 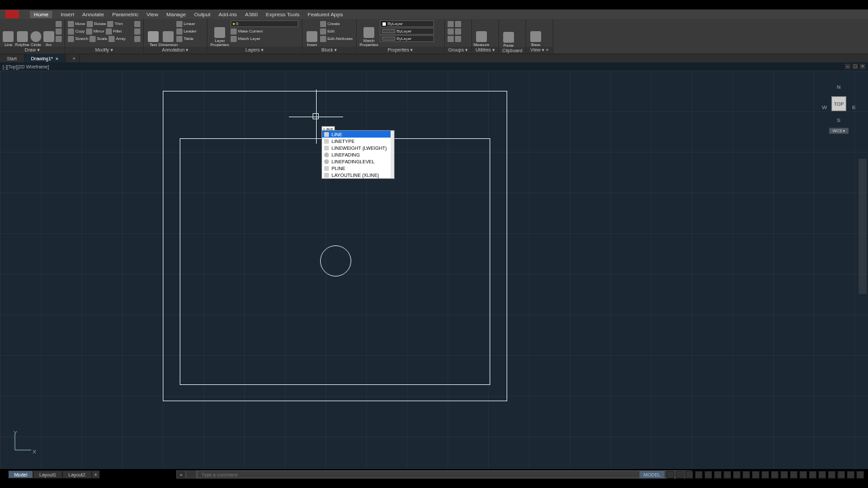 I want to click on rect-icon, so click(x=58, y=24).